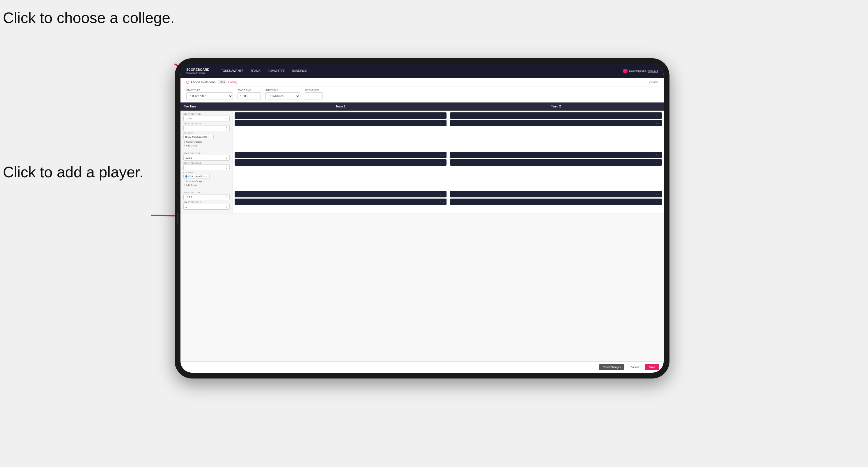 The width and height of the screenshot is (868, 467). Describe the element at coordinates (422, 170) in the screenshot. I see `tee-row-2: STARTING TIME: 10:10 ⏱ STARTING HOLE: 1 …` at that location.